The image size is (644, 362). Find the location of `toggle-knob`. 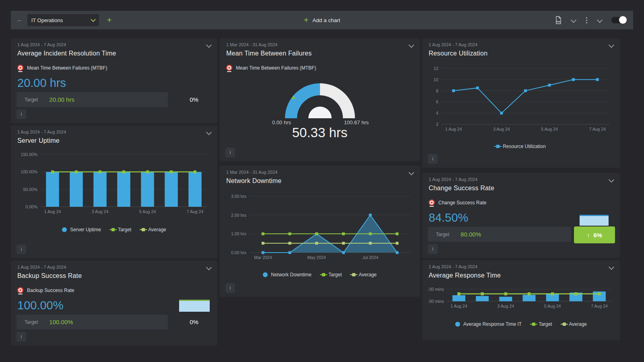

toggle-knob is located at coordinates (623, 20).